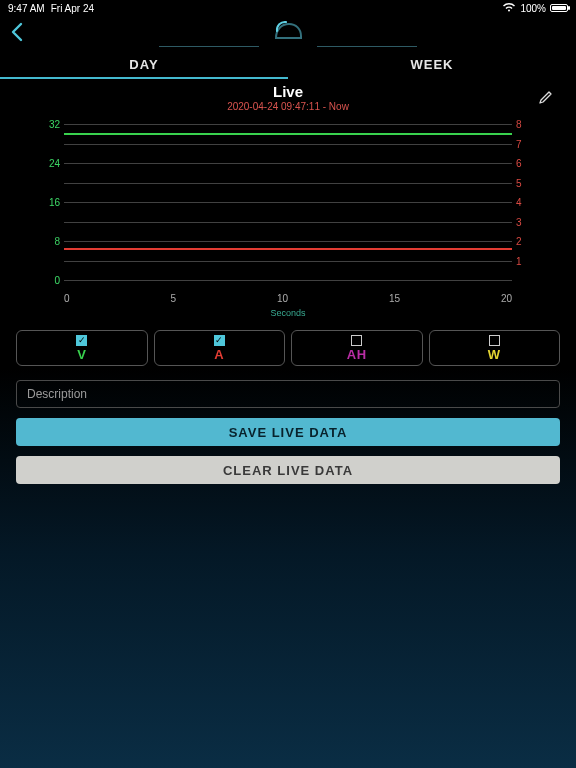 This screenshot has width=576, height=768. Describe the element at coordinates (506, 298) in the screenshot. I see `x-tick: 20` at that location.